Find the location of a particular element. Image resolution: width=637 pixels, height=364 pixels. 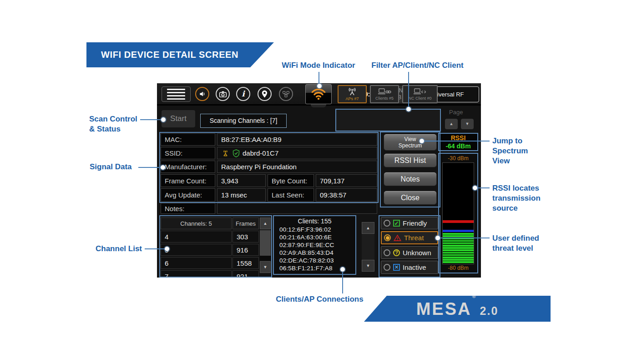

rssi-header: RSSI -64 dBm is located at coordinates (458, 142).